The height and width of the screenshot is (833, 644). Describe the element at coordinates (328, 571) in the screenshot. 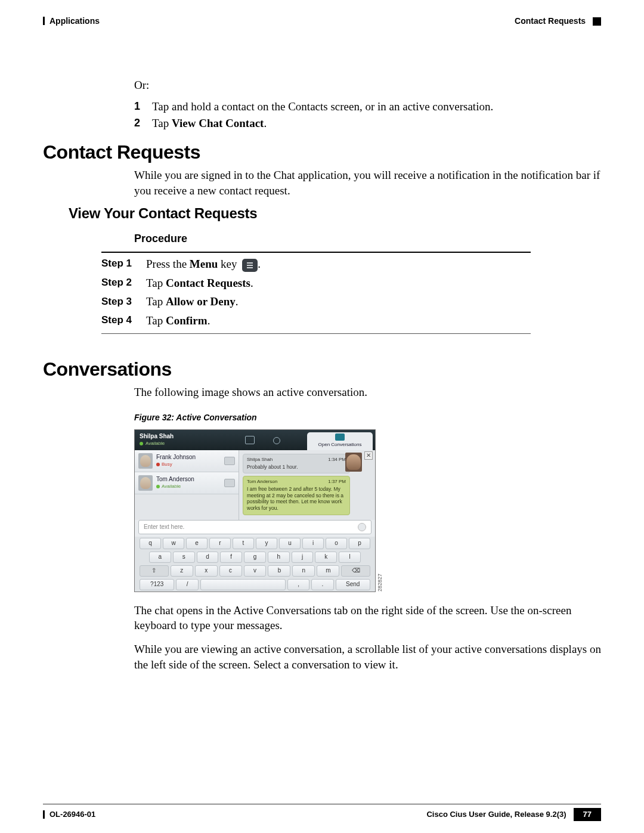

I see `keyboard-key: m` at that location.